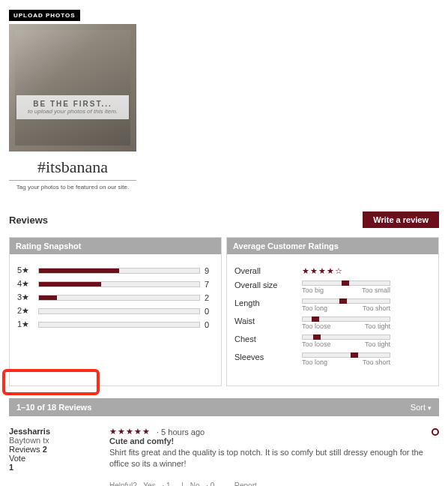 This screenshot has width=448, height=486. What do you see at coordinates (73, 107) in the screenshot?
I see `be-first-overlay: BE THE FIRST... to upload your photos of…` at bounding box center [73, 107].